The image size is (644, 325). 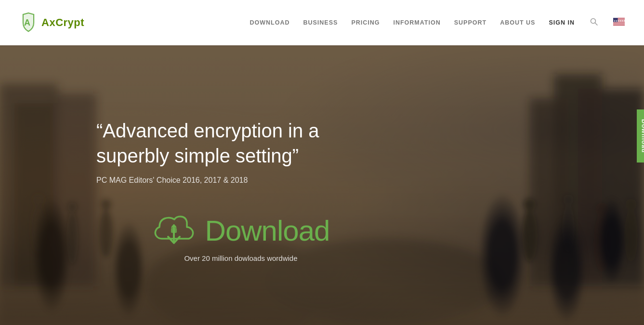 What do you see at coordinates (594, 23) in the screenshot?
I see `search-icon` at bounding box center [594, 23].